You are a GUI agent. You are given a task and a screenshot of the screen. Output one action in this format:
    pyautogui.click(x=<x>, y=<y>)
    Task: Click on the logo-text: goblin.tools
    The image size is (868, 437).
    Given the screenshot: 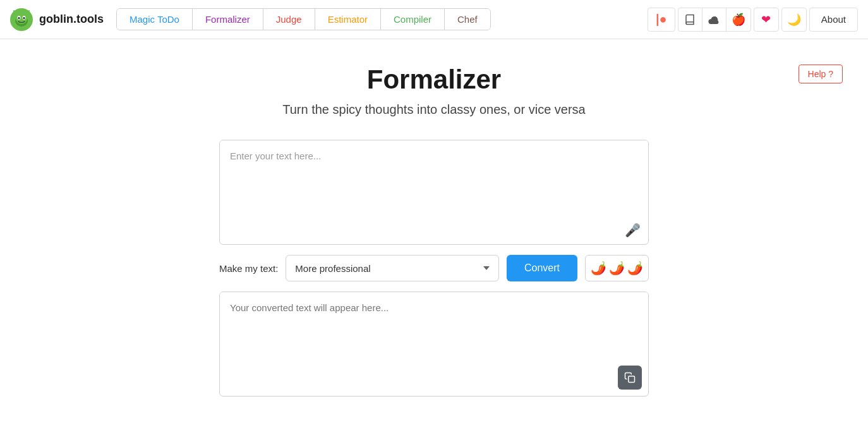 What is the action you would take?
    pyautogui.click(x=71, y=19)
    